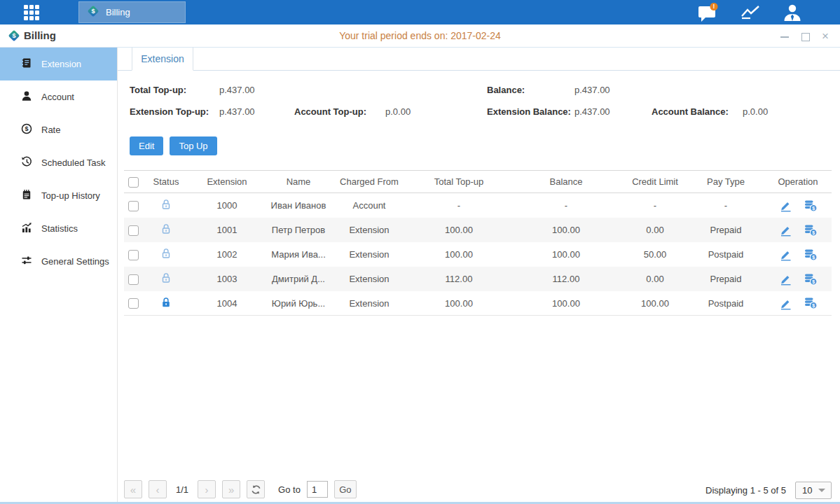  I want to click on minimize-icon, so click(785, 36).